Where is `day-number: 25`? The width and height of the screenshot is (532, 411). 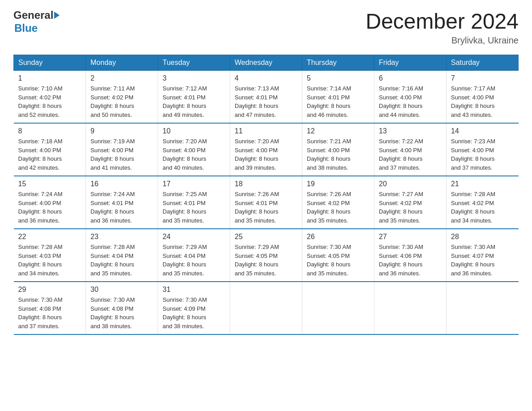
day-number: 25 is located at coordinates (266, 237).